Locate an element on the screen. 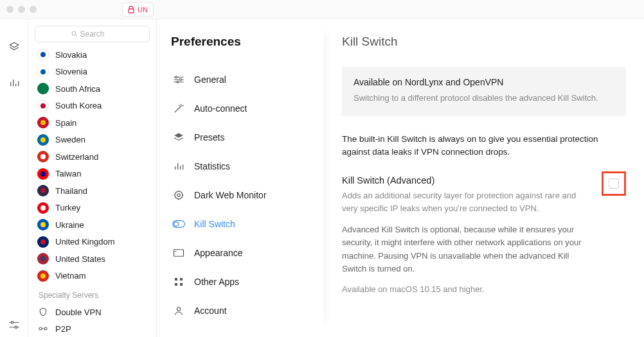 Image resolution: width=644 pixels, height=337 pixels. nav-item-kill-switch: Kill Switch is located at coordinates (247, 224).